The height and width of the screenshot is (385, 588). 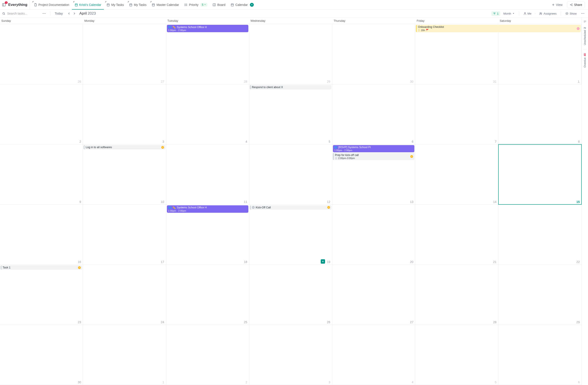 What do you see at coordinates (496, 14) in the screenshot?
I see `filter-chip: 1` at bounding box center [496, 14].